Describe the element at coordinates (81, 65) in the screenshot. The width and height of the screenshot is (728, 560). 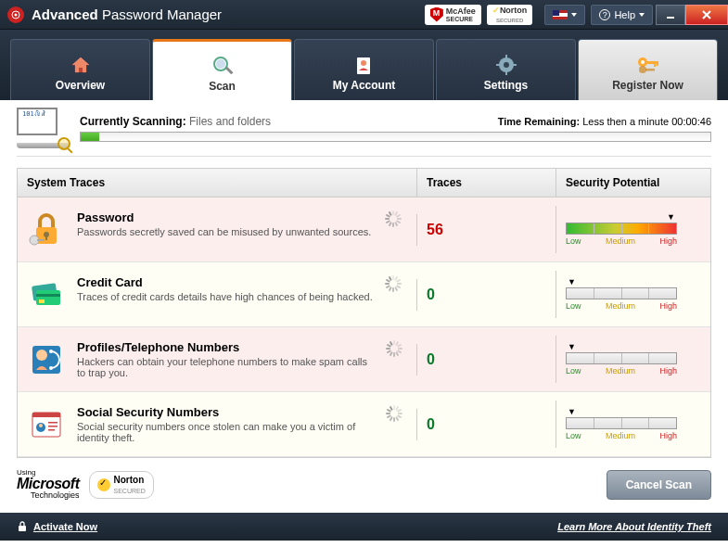
I see `home-icon` at that location.